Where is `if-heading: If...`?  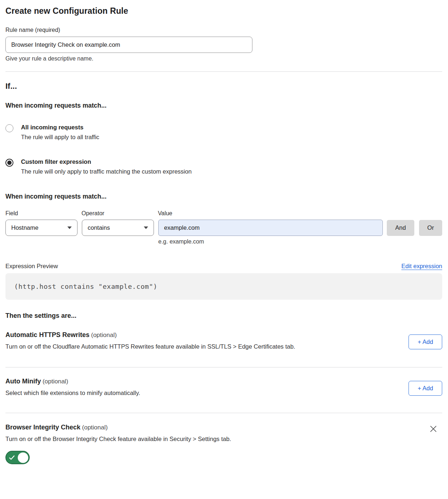
if-heading: If... is located at coordinates (224, 86).